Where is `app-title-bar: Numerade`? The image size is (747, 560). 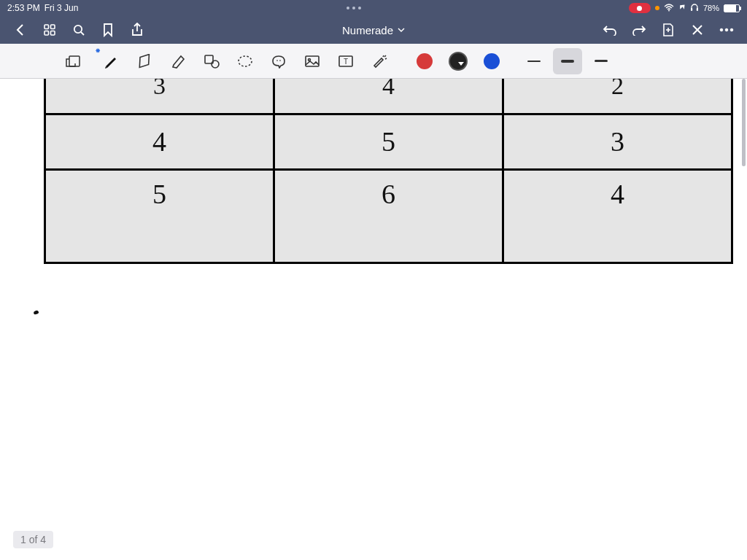 app-title-bar: Numerade is located at coordinates (374, 30).